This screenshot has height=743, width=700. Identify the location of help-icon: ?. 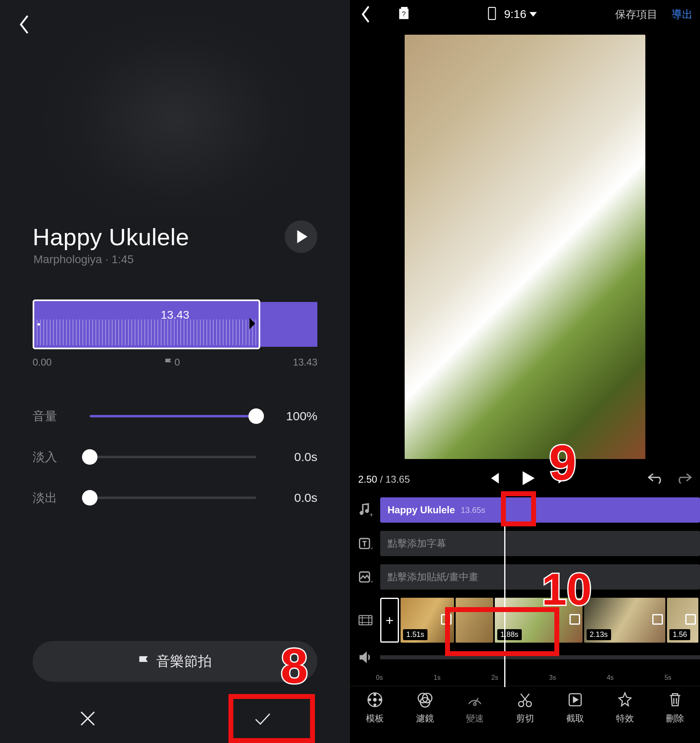
(404, 14).